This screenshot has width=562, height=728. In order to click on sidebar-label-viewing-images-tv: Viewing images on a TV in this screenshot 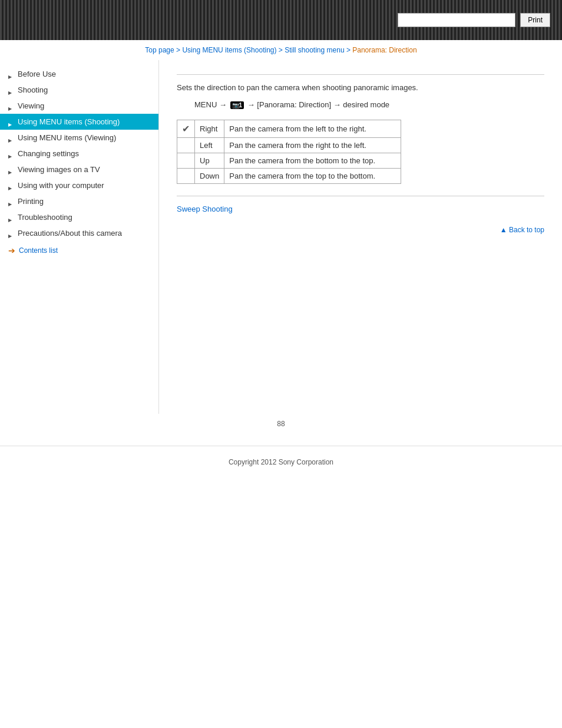, I will do `click(59, 170)`.